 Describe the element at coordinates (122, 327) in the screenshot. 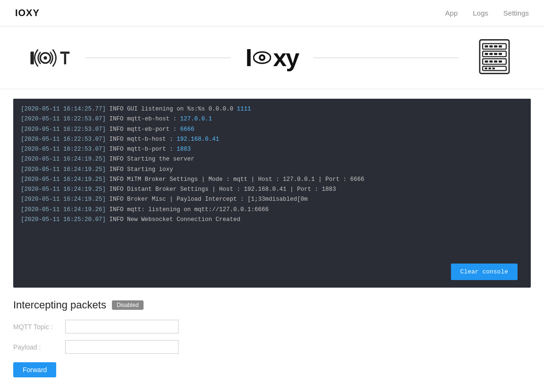

I see `mqtt-topic-input` at that location.